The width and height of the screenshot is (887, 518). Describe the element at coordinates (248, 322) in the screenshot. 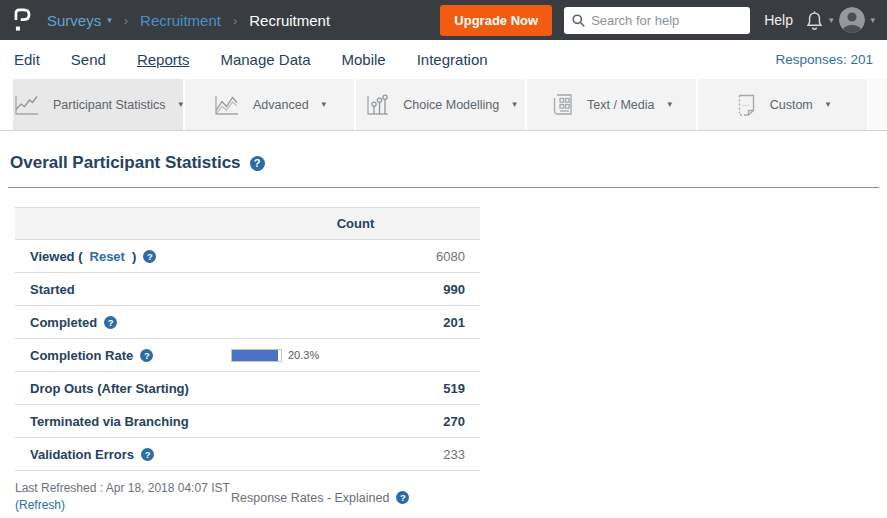

I see `table-row-completed: Completed ? 201` at that location.